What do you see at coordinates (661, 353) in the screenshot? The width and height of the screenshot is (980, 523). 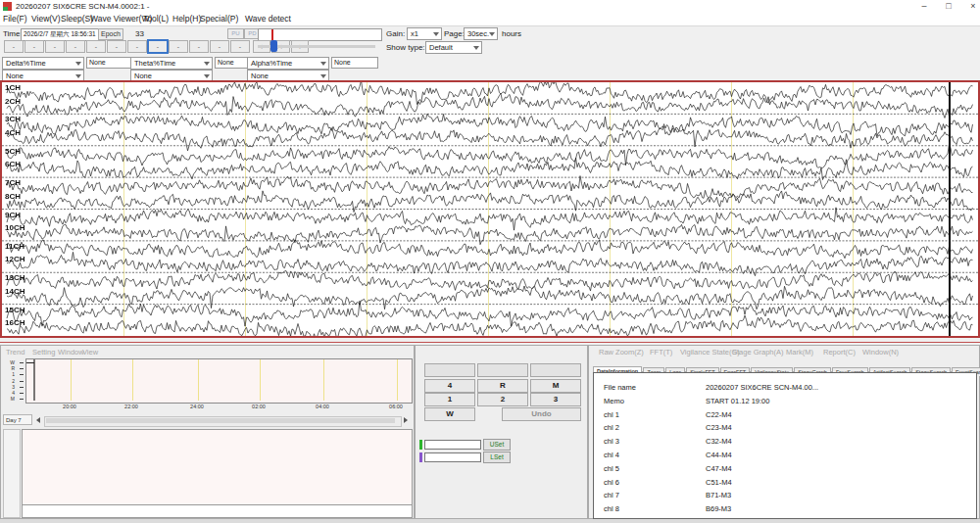 I see `analysis-menu-fft-t: FFT(T)` at bounding box center [661, 353].